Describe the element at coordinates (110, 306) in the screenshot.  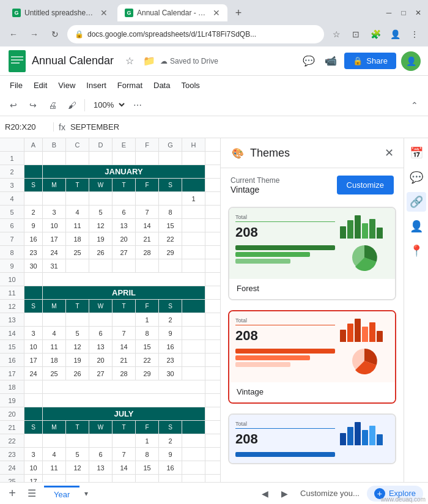
I see `table-row: 12 S M T W T F S` at that location.